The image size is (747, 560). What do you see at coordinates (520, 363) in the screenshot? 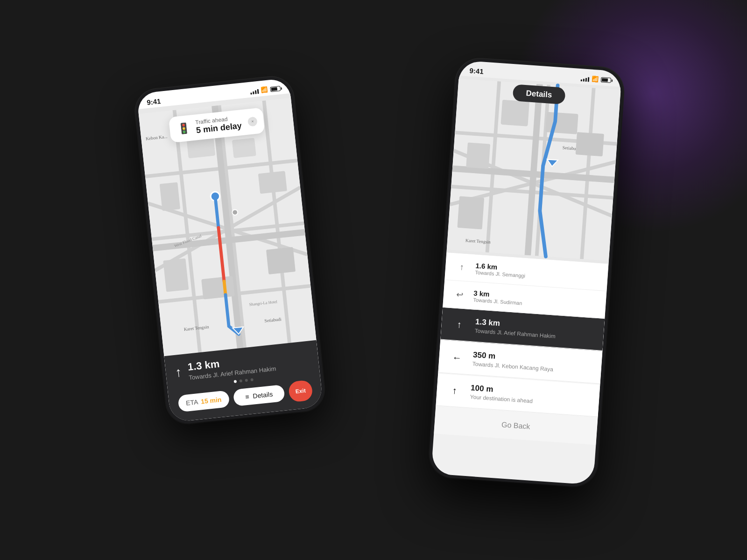
I see `nav-list-front: ↑ 1.3 km Towards Jl. Arief Rahman Hakim …` at bounding box center [520, 363].